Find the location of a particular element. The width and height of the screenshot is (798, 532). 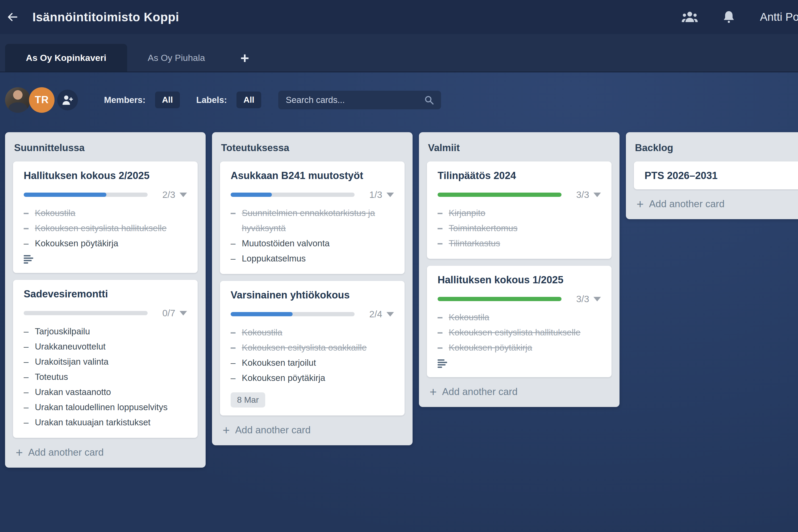

card-title: PTS 2026–2031 is located at coordinates (721, 176).